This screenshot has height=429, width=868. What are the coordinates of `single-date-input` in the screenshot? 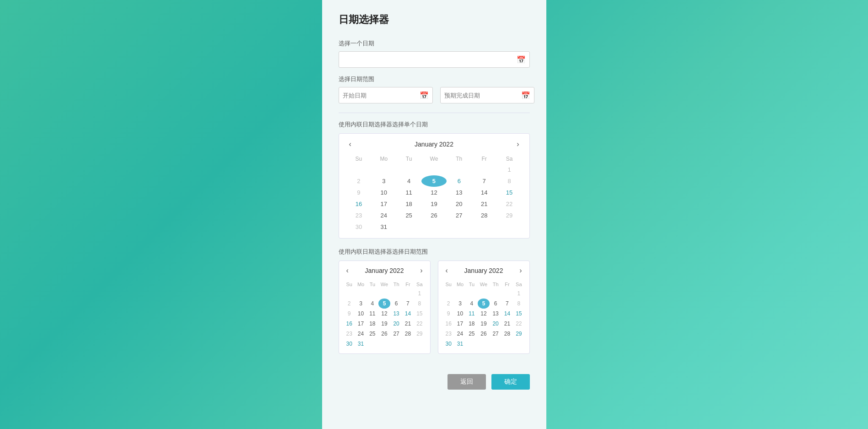 It's located at (430, 60).